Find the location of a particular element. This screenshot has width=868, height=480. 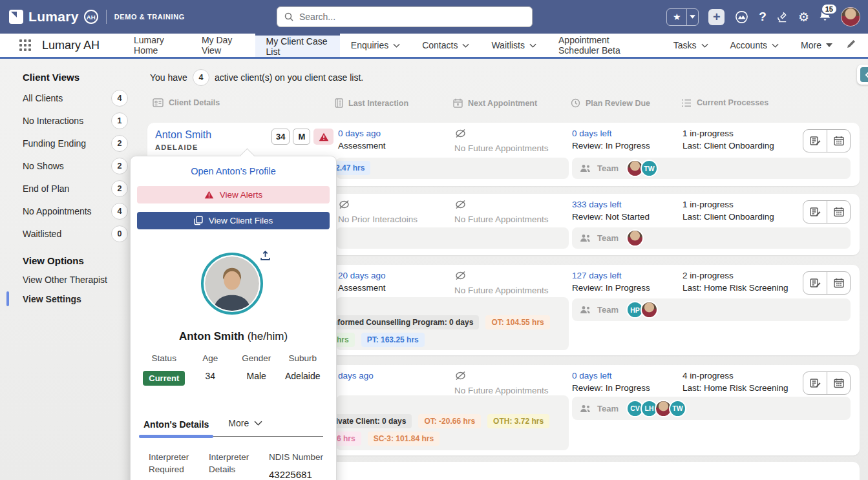

tab-appointment-scheduler: Appointment Scheduler Beta is located at coordinates (605, 45).